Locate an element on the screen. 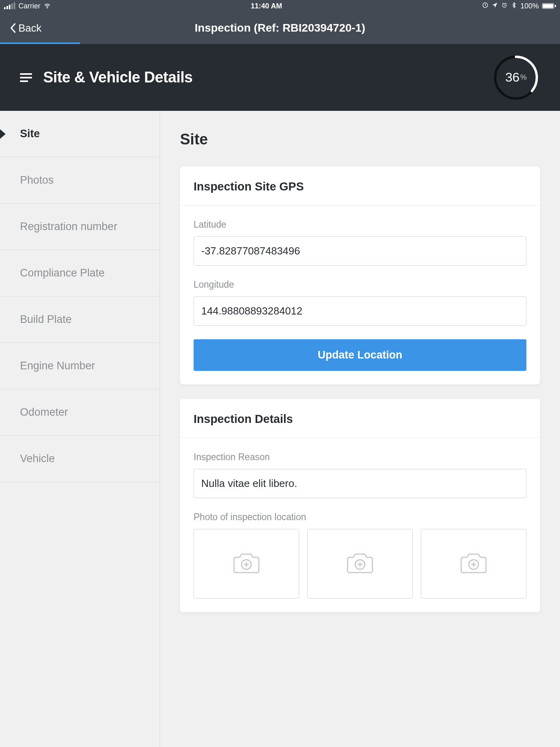  sidebar-item-compliance: Compliance Plate is located at coordinates (80, 273).